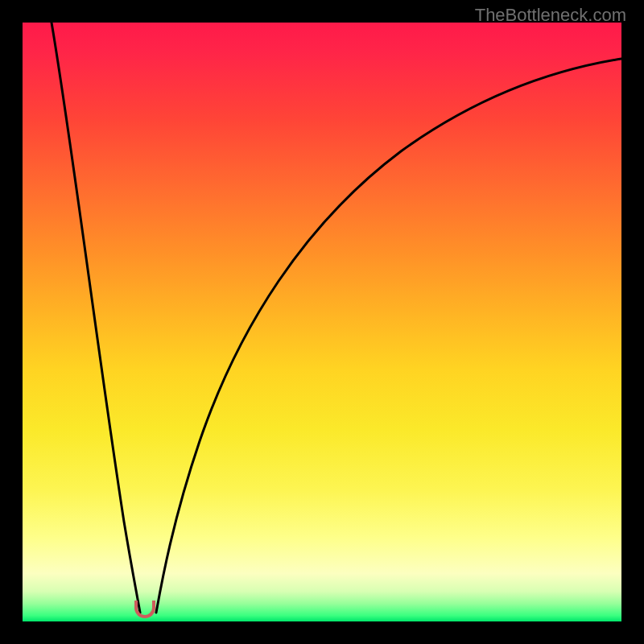 The height and width of the screenshot is (644, 644). Describe the element at coordinates (551, 15) in the screenshot. I see `watermark-text: TheBottleneck.com` at that location.